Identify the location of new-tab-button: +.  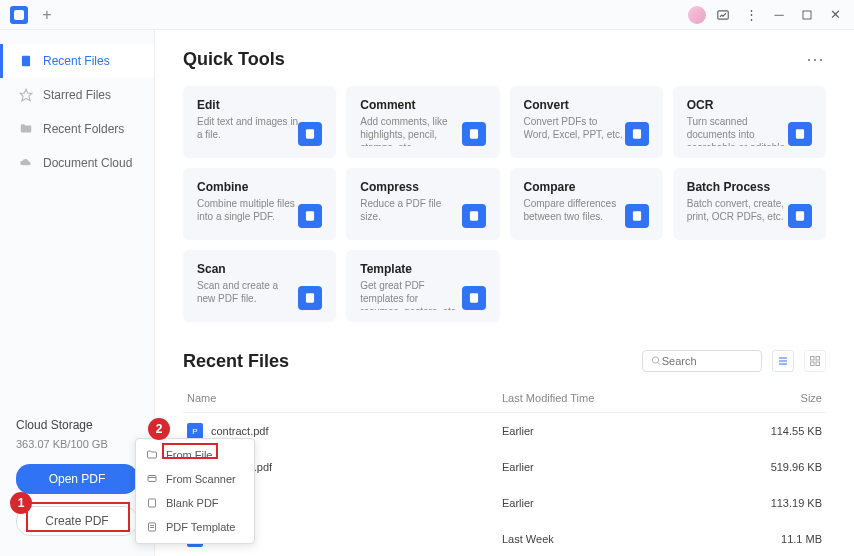
(47, 15).